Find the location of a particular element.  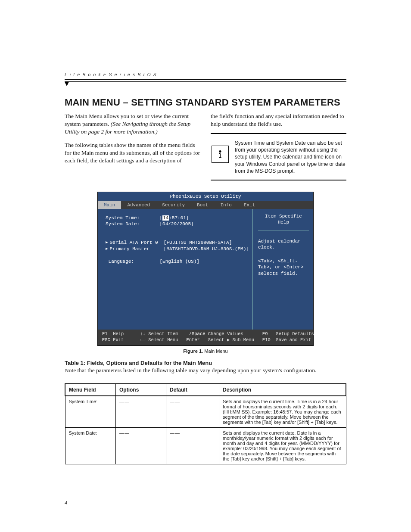

help-line2: <Tab>, <Shift-Tab>, or <Enter> selects f… is located at coordinates (283, 267).